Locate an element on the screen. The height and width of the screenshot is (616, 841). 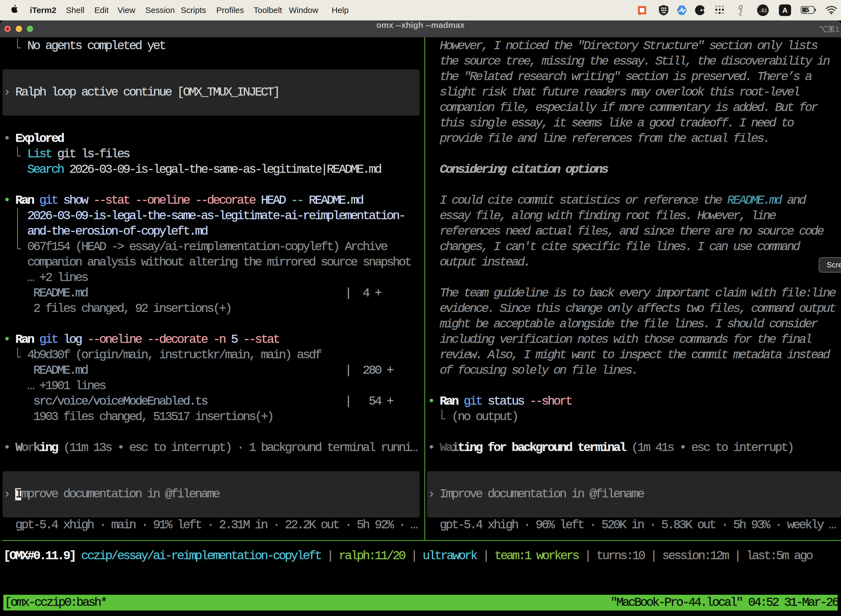
svg-text: 1 is located at coordinates (837, 29).